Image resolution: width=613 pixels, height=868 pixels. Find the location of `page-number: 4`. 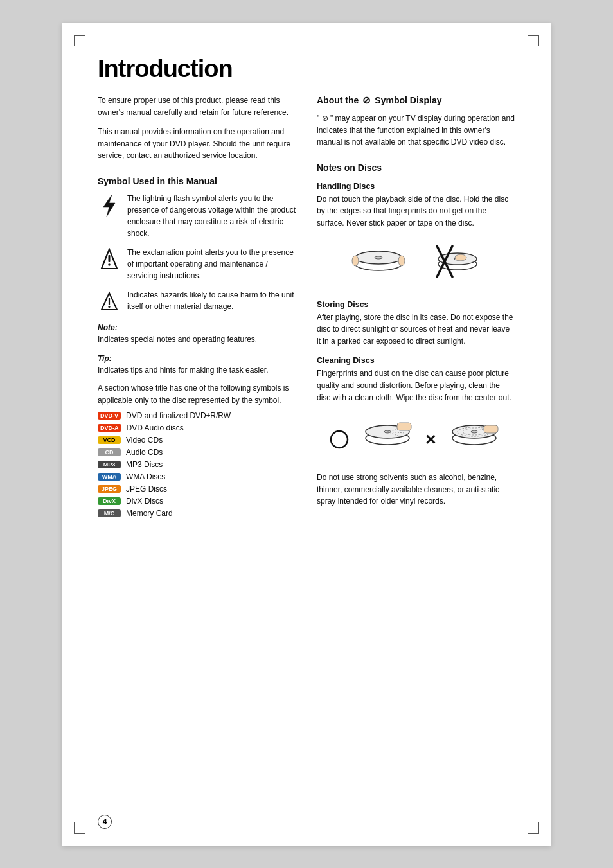

page-number: 4 is located at coordinates (105, 822).